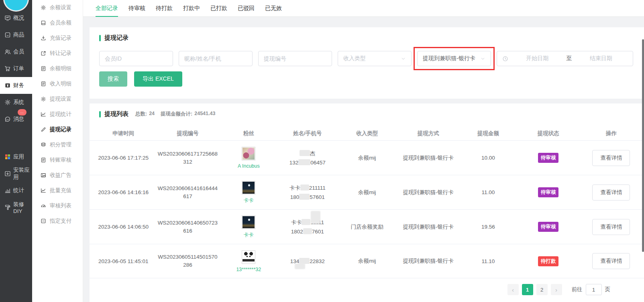  What do you see at coordinates (273, 8) in the screenshot?
I see `tab-invalid: 已无效` at bounding box center [273, 8].